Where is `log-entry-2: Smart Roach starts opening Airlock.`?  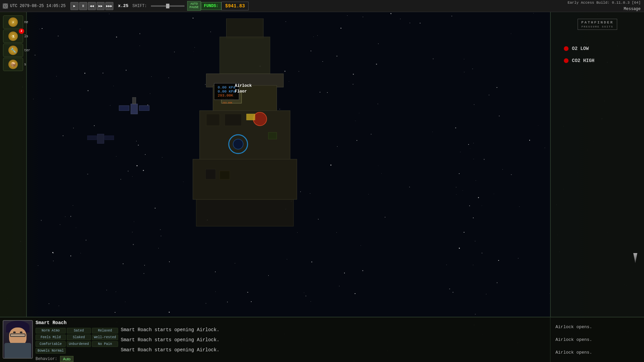
log-entry-2: Smart Roach starts opening Airlock. is located at coordinates (332, 340).